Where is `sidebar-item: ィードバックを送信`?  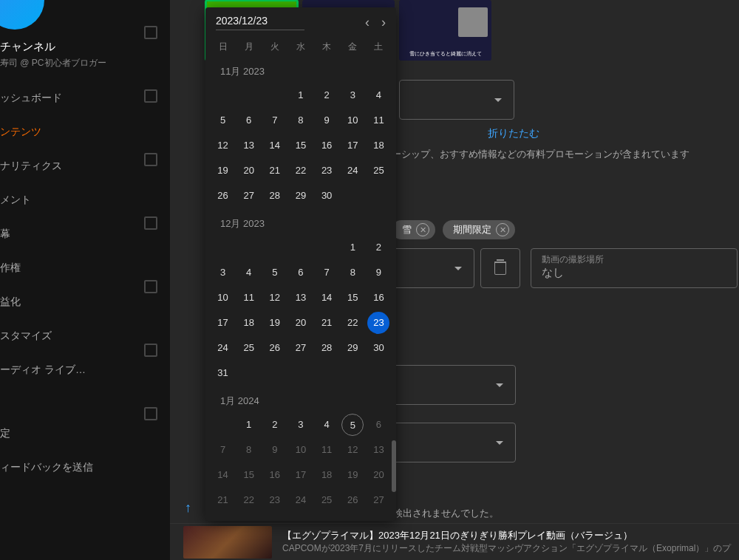 sidebar-item: ィードバックを送信 is located at coordinates (85, 468).